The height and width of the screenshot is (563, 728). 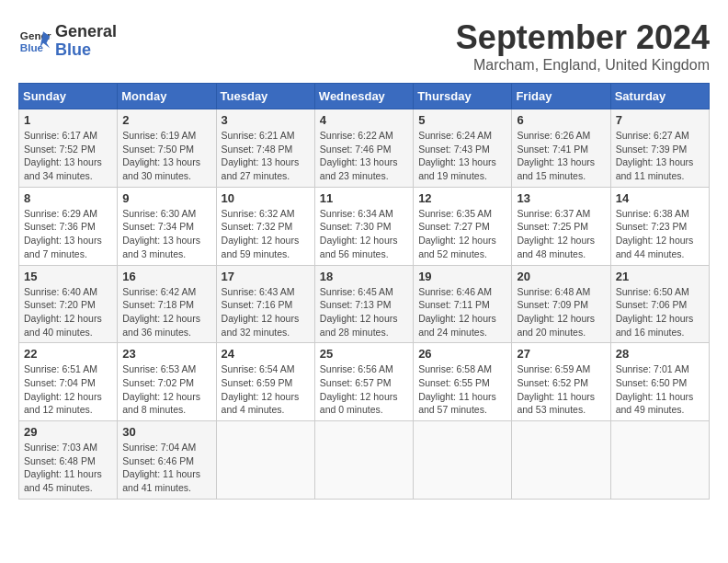 What do you see at coordinates (68, 313) in the screenshot?
I see `day-info: Sunrise: 6:40 AMSunset: 7:20 PMDaylight:…` at bounding box center [68, 313].